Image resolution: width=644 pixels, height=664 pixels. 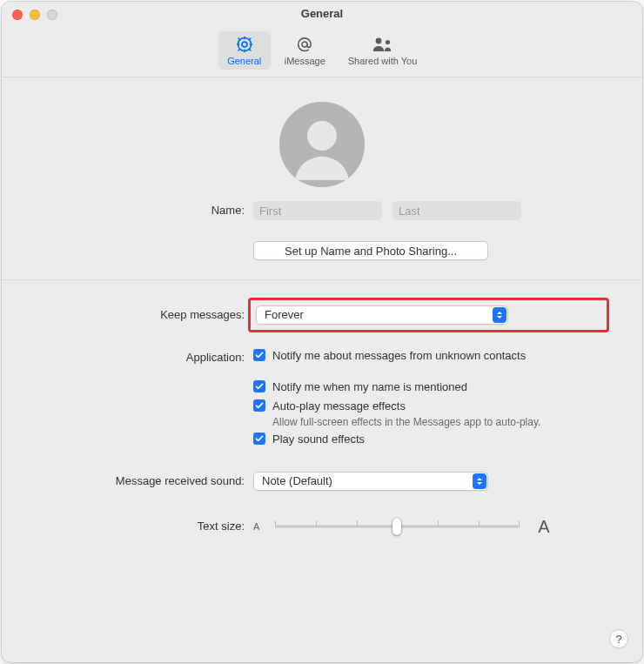 I want to click on notify-unknown-checkbox: Notify me about messages from unknown co…, so click(x=428, y=356).